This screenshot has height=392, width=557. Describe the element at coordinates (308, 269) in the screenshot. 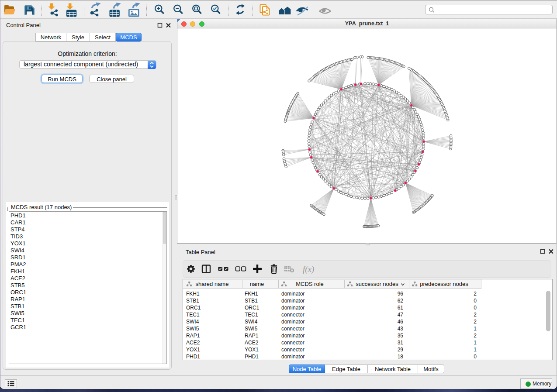

I see `svg-text: f(x)` at that location.